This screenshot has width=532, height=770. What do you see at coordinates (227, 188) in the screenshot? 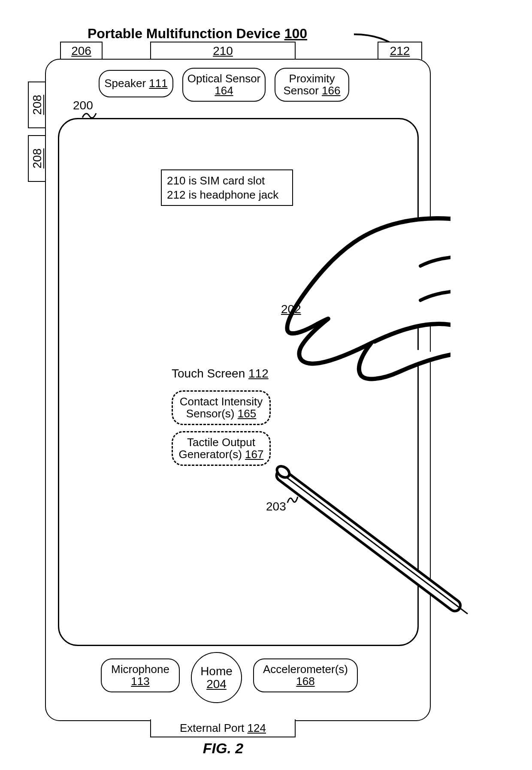
I see `info-box: 210 is SIM card slot 212 is headphone ja…` at bounding box center [227, 188].